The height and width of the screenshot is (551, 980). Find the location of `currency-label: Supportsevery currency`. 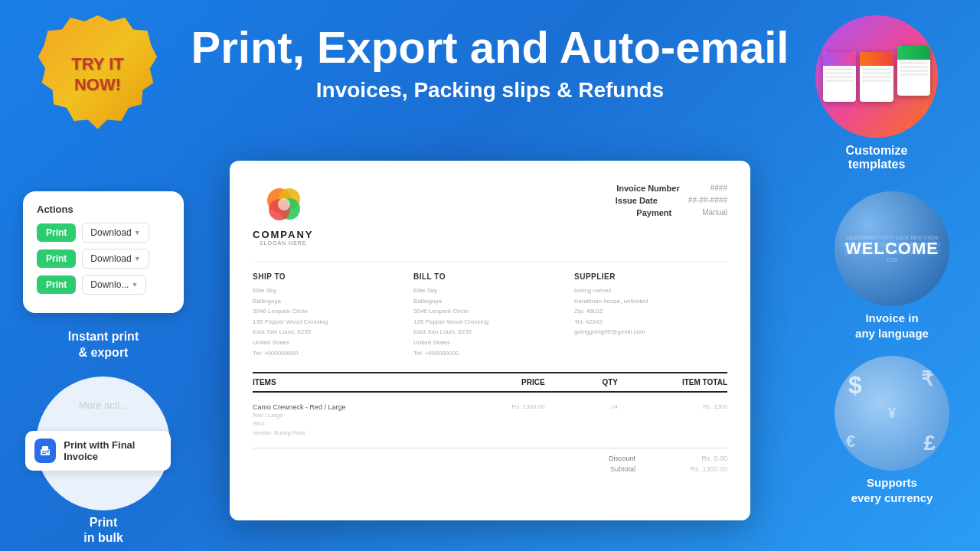

currency-label: Supportsevery currency is located at coordinates (893, 490).